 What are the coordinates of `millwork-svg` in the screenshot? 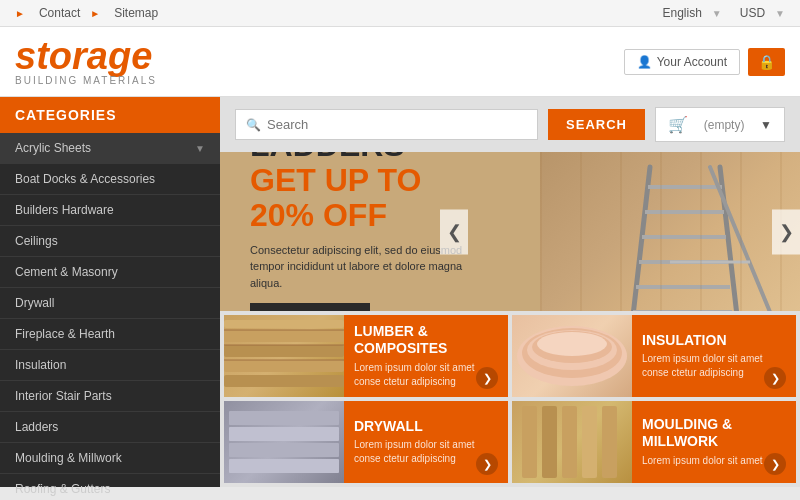 It's located at (572, 442).